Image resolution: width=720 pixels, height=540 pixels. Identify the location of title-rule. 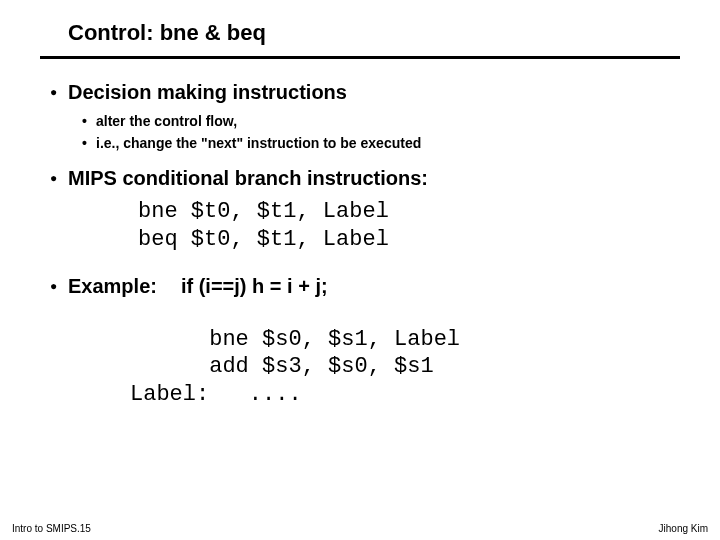
(360, 58).